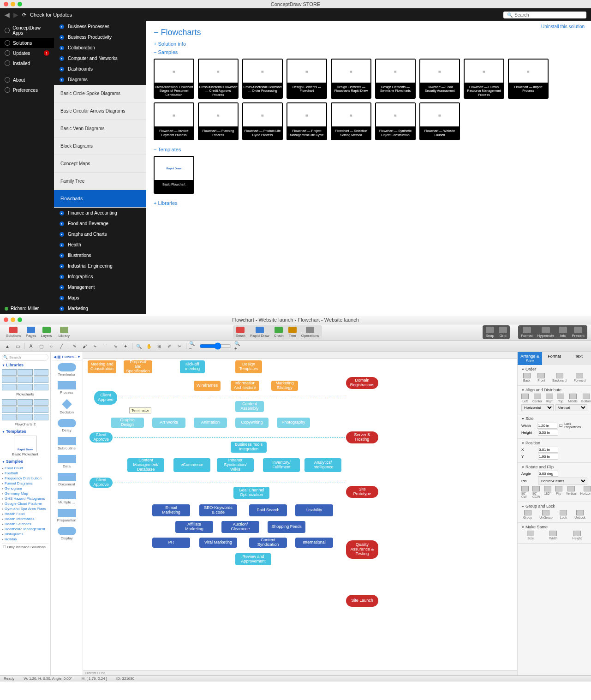 This screenshot has height=700, width=591. I want to click on make-same-section: Make Same, so click(555, 527).